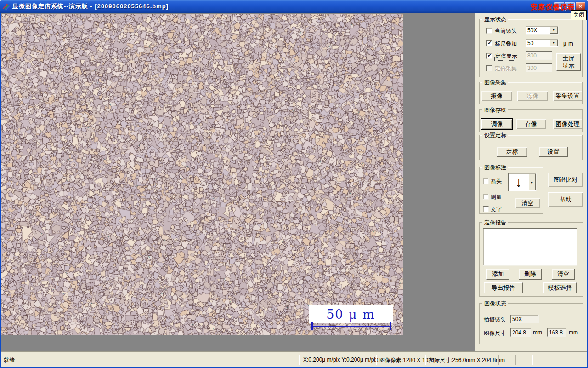 This screenshot has width=588, height=368. Describe the element at coordinates (525, 319) in the screenshot. I see `lens-value-field: 50X` at that location.